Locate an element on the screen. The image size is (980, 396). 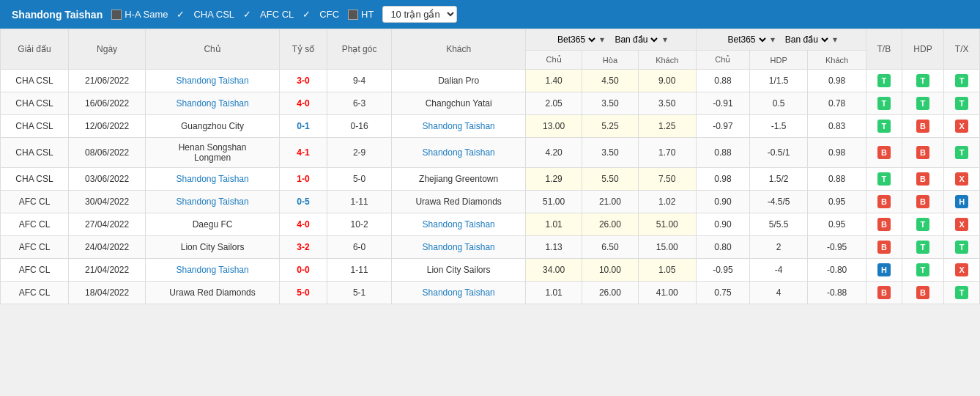
cell-bd-hdp: -1.5 is located at coordinates (779, 126).